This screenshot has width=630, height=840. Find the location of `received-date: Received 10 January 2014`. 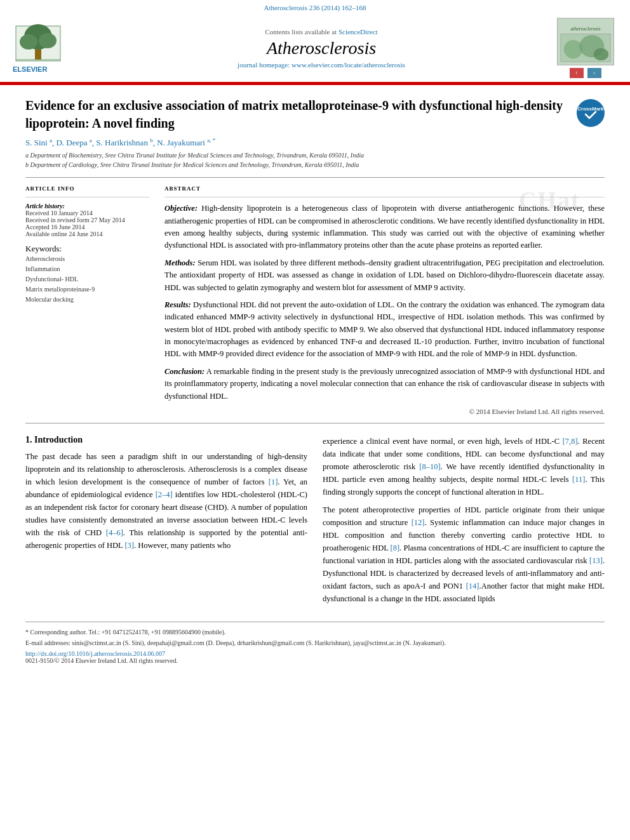

received-date: Received 10 January 2014 is located at coordinates (88, 213).